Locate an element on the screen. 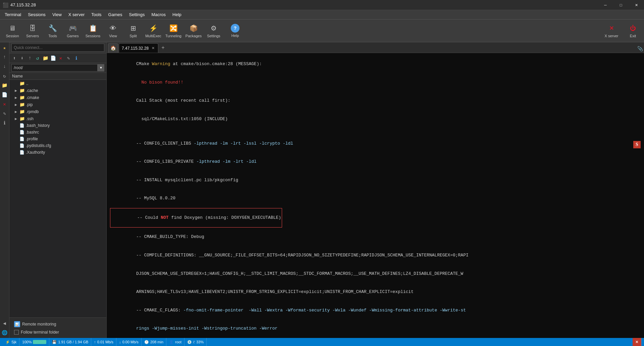  toolbar-multiexec-button: ⚡ MultiExec is located at coordinates (153, 31).